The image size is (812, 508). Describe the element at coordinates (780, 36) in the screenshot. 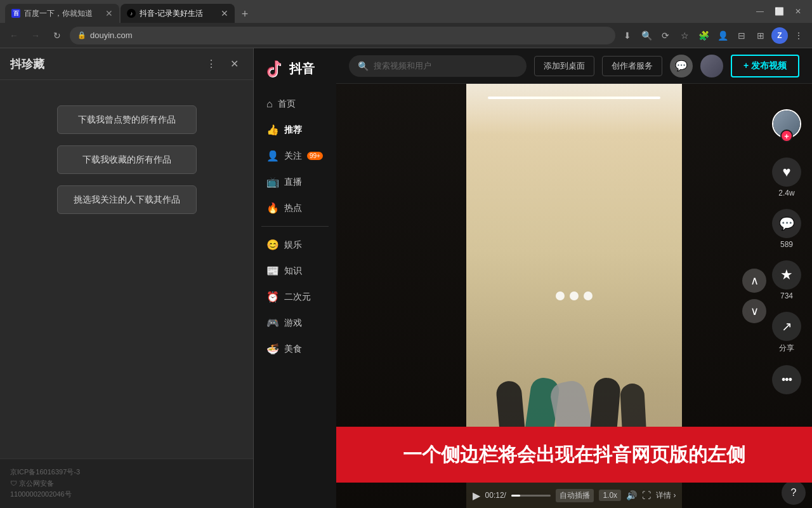

I see `profile-avatar: Z` at that location.